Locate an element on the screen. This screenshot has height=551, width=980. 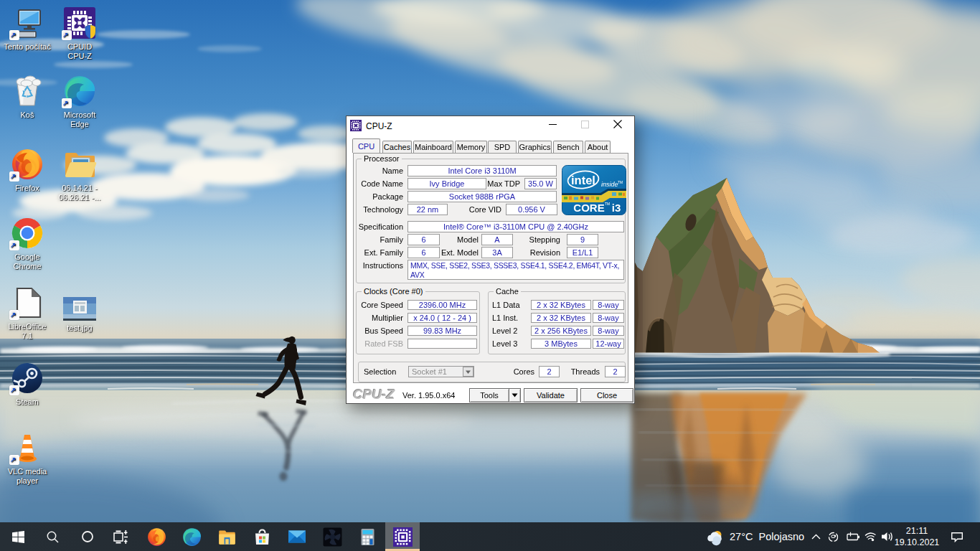
svg-text: inside is located at coordinates (610, 184).